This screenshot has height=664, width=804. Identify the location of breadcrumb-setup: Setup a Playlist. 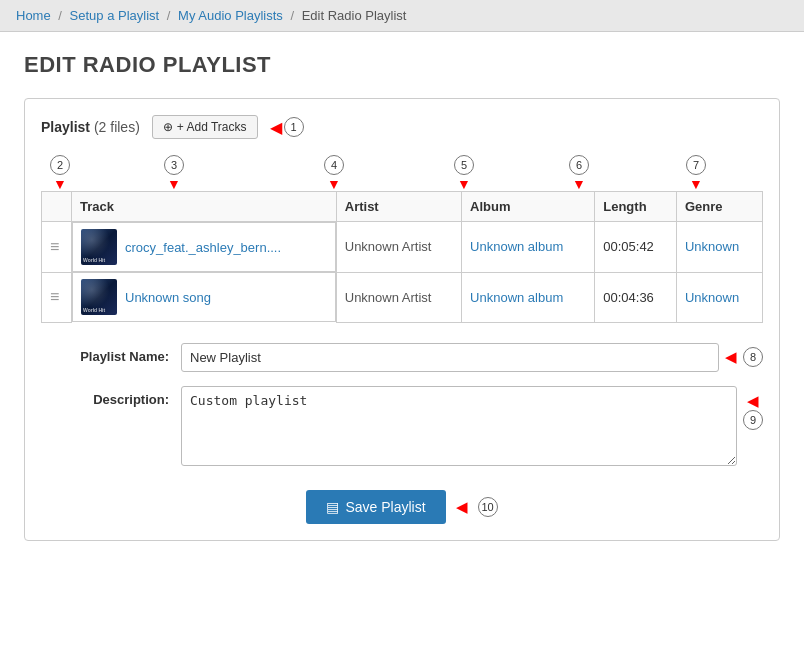
(115, 16).